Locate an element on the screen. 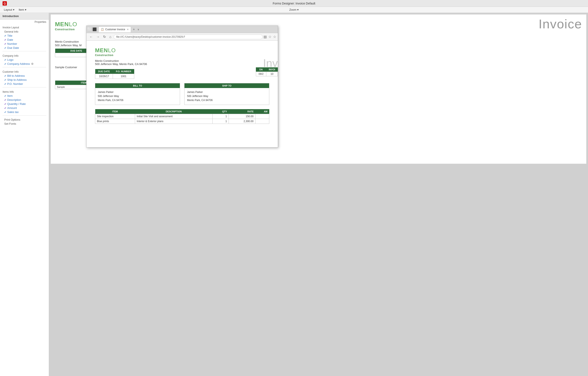 Image resolution: width=588 pixels, height=376 pixels. check-qty-rate: ✔ is located at coordinates (5, 104).